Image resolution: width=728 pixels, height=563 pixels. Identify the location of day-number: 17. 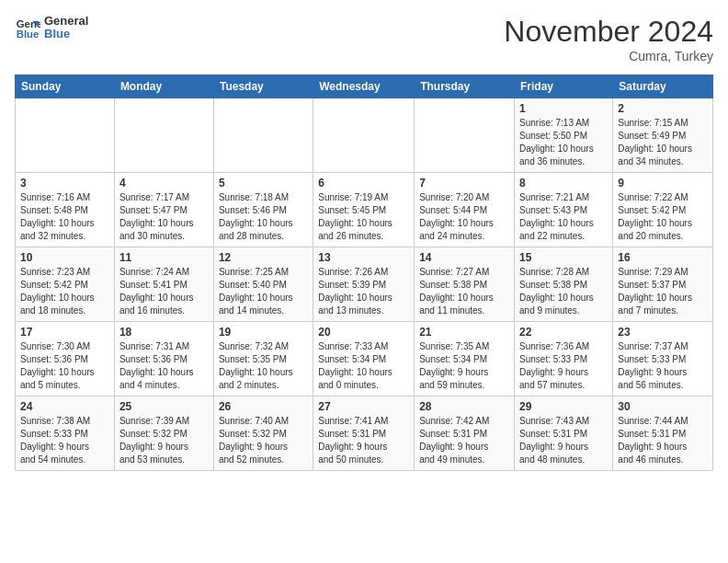
(64, 332).